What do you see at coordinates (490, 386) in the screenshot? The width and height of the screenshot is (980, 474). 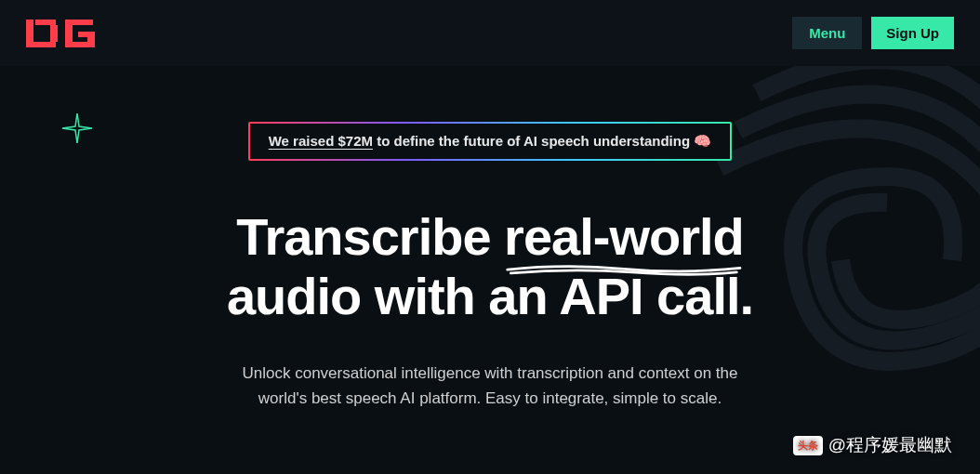 I see `subheadline: Unlock conversational intelligence with …` at bounding box center [490, 386].